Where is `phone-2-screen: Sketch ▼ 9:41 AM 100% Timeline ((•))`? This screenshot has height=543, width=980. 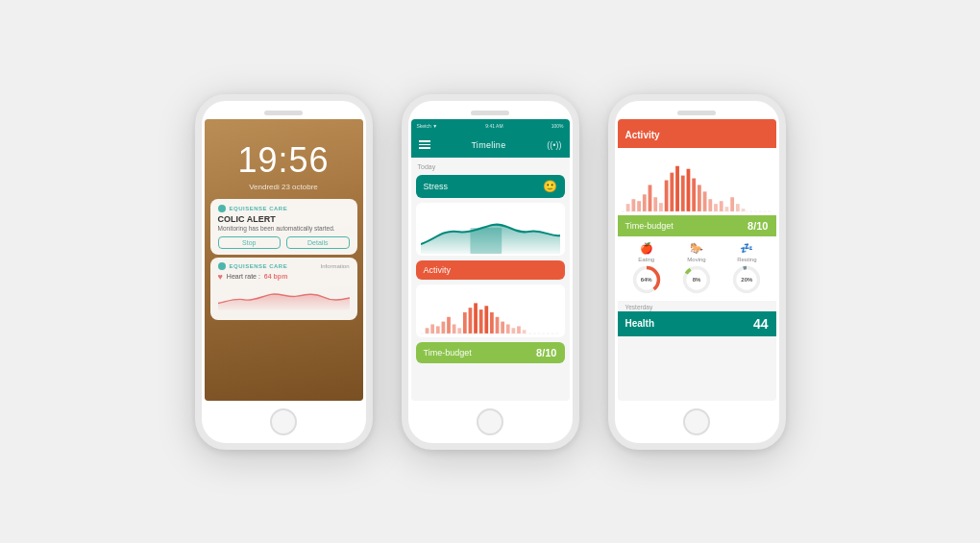 phone-2-screen: Sketch ▼ 9:41 AM 100% Timeline ((•)) is located at coordinates (490, 259).